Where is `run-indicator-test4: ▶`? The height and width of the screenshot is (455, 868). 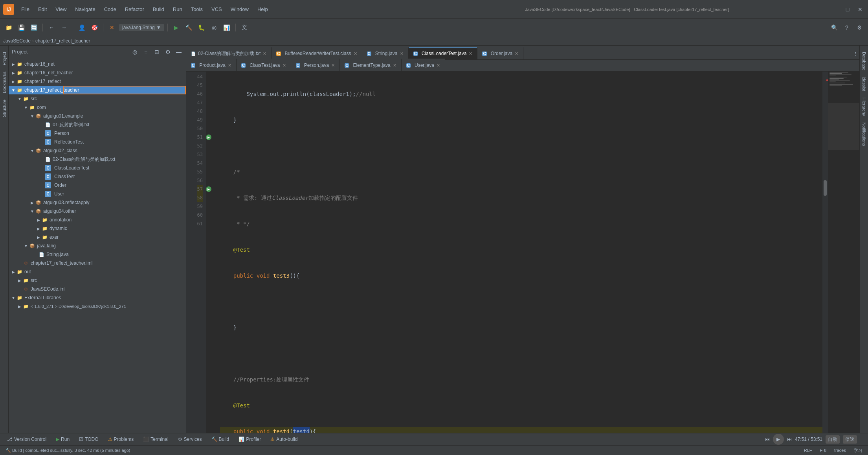
run-indicator-test4: ▶ is located at coordinates (209, 189).